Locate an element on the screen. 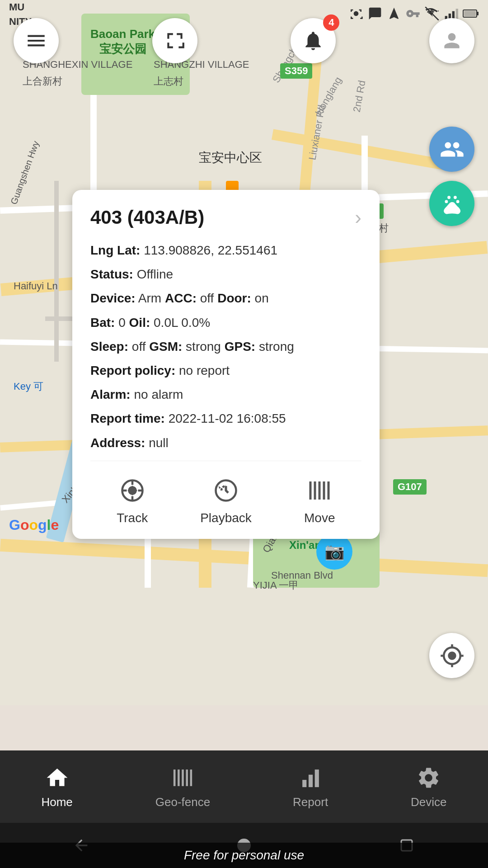  s359-badge: S359 is located at coordinates (296, 71).